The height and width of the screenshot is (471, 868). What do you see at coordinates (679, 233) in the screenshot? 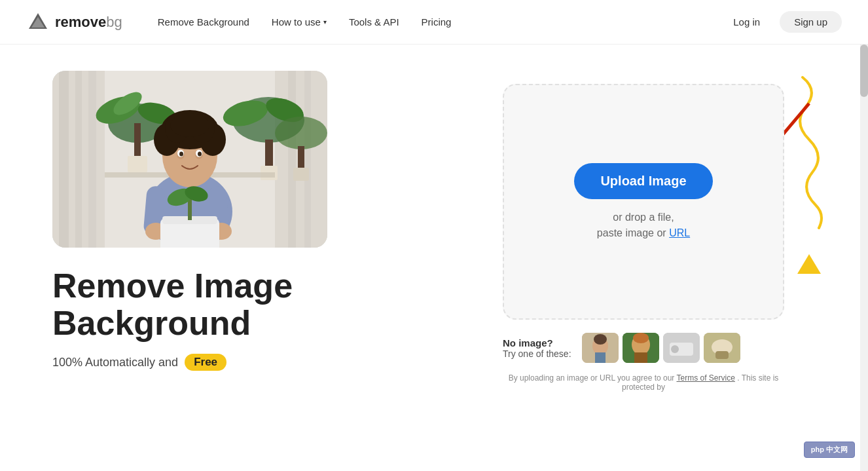
I see `url-link: URL` at bounding box center [679, 233].